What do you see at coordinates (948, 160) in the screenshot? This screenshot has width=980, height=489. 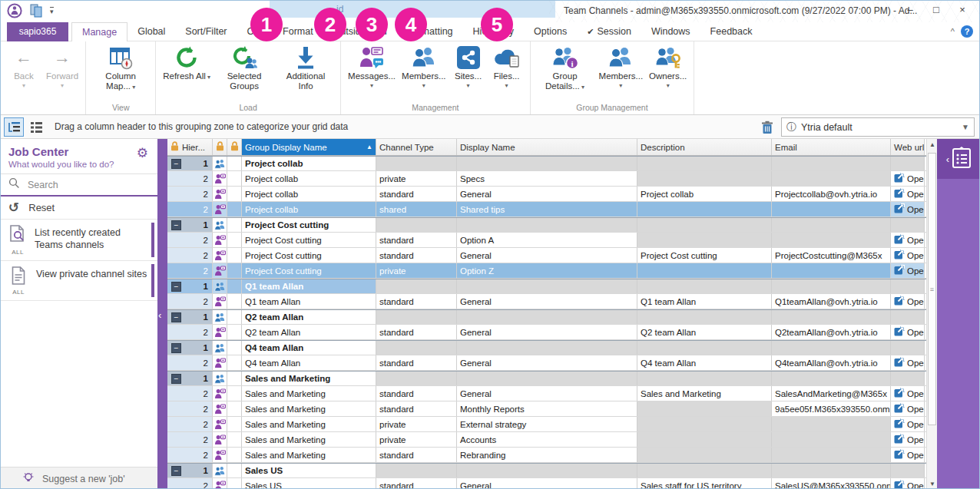 I see `chevron-expand-icon: ‹` at bounding box center [948, 160].